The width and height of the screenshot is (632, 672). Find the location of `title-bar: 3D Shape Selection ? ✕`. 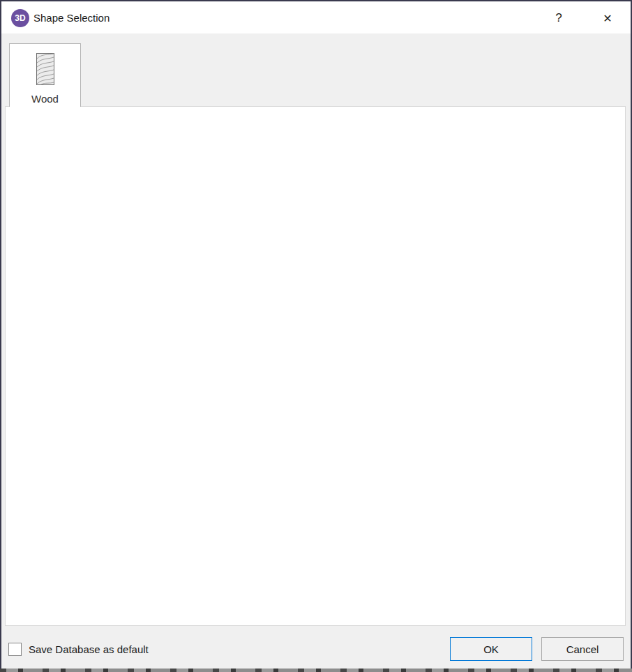

title-bar: 3D Shape Selection ? ✕ is located at coordinates (316, 17).